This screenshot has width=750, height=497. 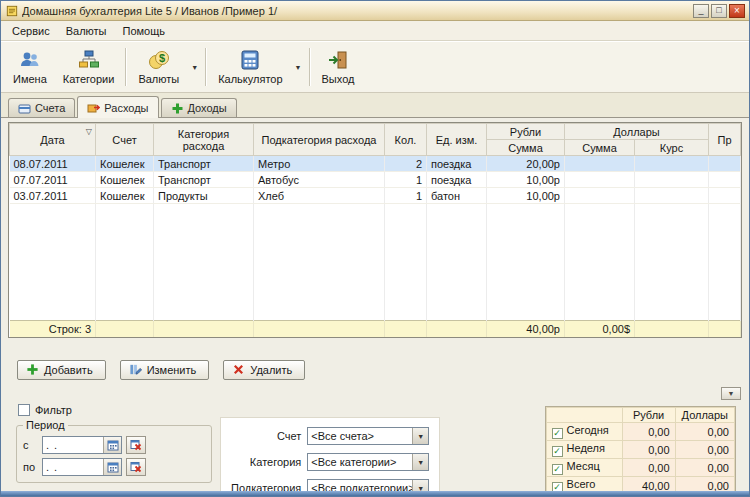 What do you see at coordinates (586, 448) in the screenshot?
I see `summary-week-label: Неделя` at bounding box center [586, 448].